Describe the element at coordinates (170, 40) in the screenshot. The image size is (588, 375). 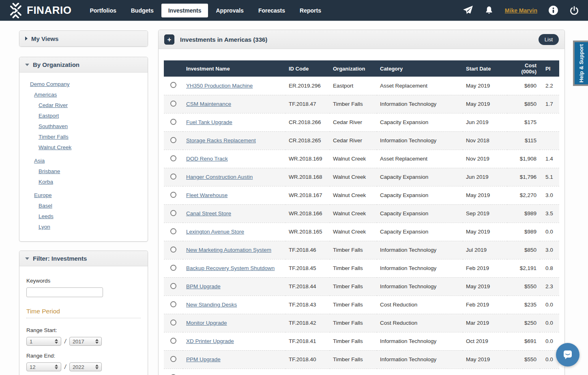
I see `add-investment-button: +` at that location.